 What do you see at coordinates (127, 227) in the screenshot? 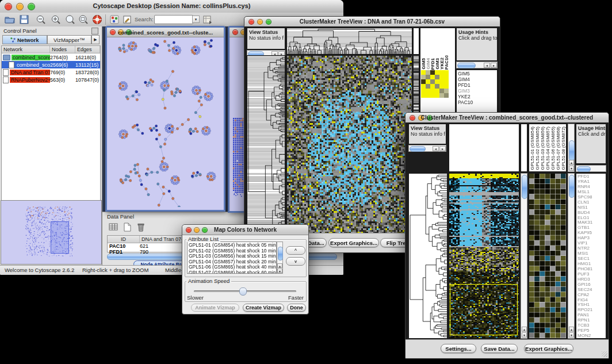
I see `new-document-icon` at bounding box center [127, 227].